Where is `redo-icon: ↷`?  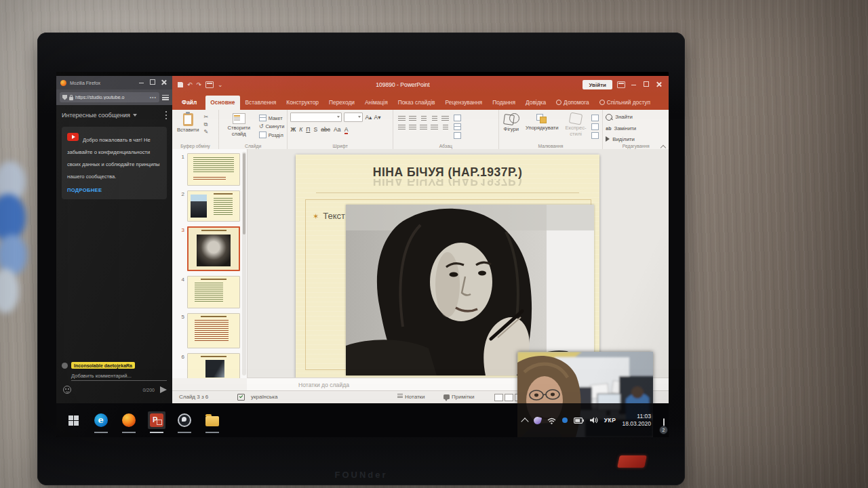
redo-icon: ↷ is located at coordinates (199, 85).